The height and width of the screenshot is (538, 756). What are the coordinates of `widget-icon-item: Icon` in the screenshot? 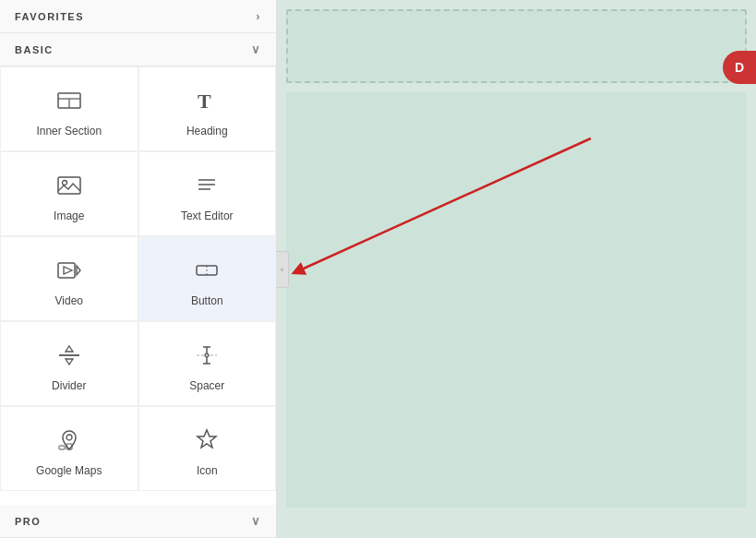 It's located at (208, 448).